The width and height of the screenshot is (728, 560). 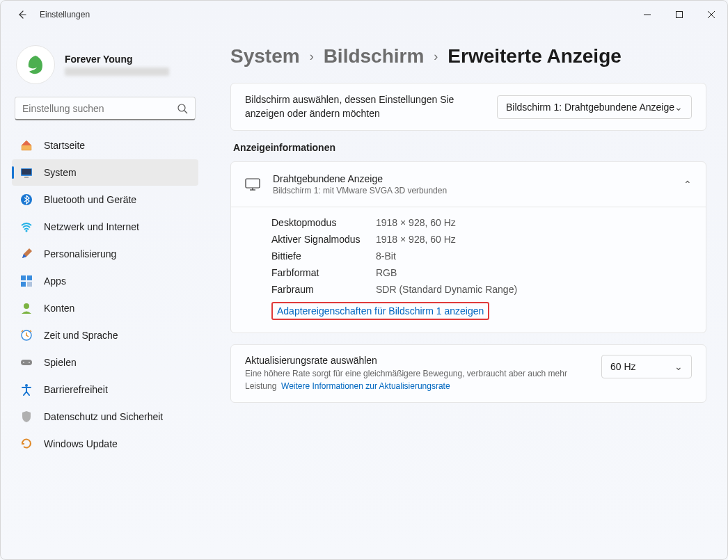 I want to click on display-select-dropdown: Bildschirm 1: Drahtgebundene Anzeige ⌄, so click(x=594, y=107).